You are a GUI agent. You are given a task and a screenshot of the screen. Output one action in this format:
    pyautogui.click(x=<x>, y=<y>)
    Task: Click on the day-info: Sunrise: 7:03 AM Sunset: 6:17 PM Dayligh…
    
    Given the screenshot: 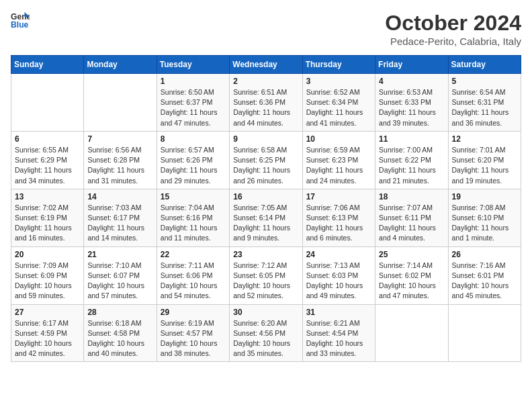 What is the action you would take?
    pyautogui.click(x=120, y=223)
    